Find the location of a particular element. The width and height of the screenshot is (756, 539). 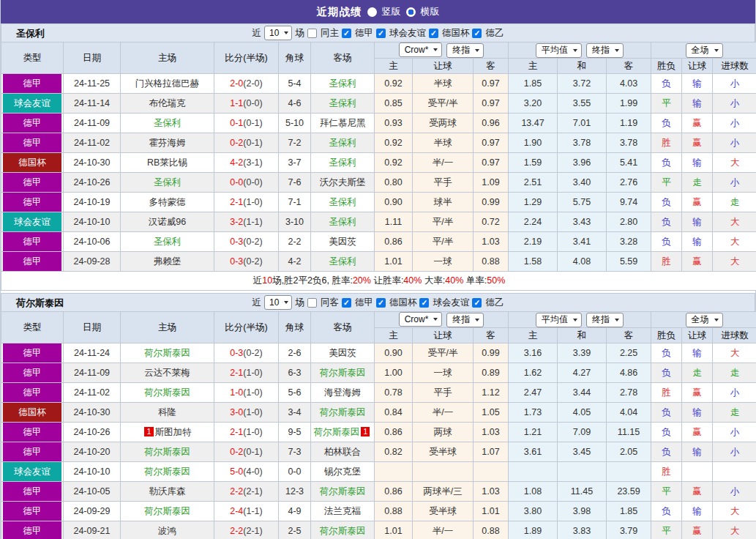

handicap-line: 半/一 is located at coordinates (444, 163).